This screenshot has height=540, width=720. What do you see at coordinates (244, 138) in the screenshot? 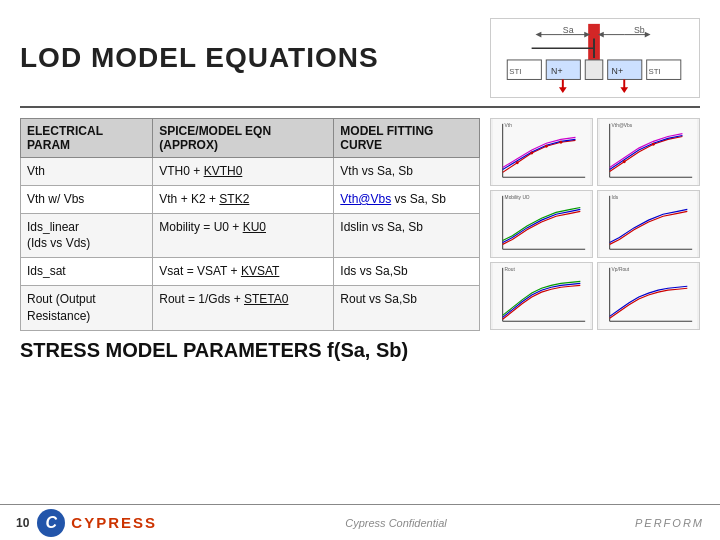
I see `col-header-eqn: SPICE/MODEL EQN (APPROX)` at bounding box center [244, 138].